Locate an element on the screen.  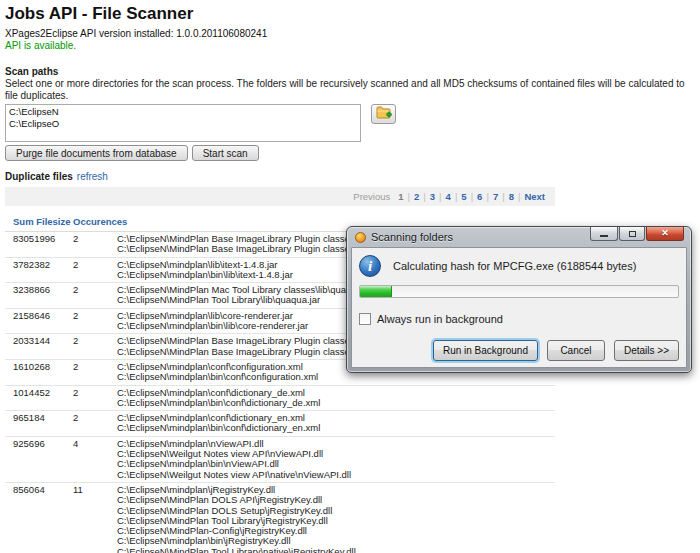
add-directory-button is located at coordinates (384, 114).